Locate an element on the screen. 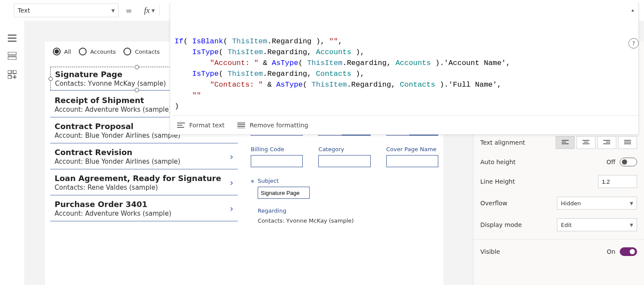  fx-label: fx is located at coordinates (147, 10).